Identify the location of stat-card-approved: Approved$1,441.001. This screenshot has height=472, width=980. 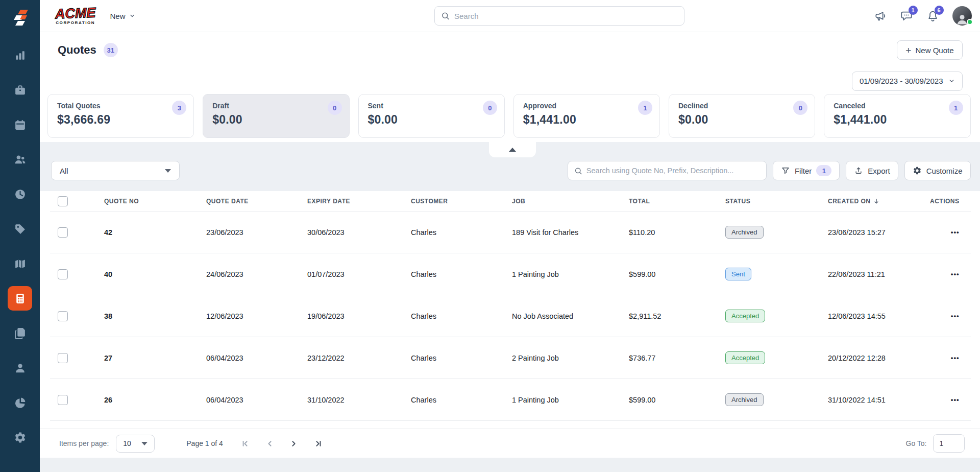
(587, 116).